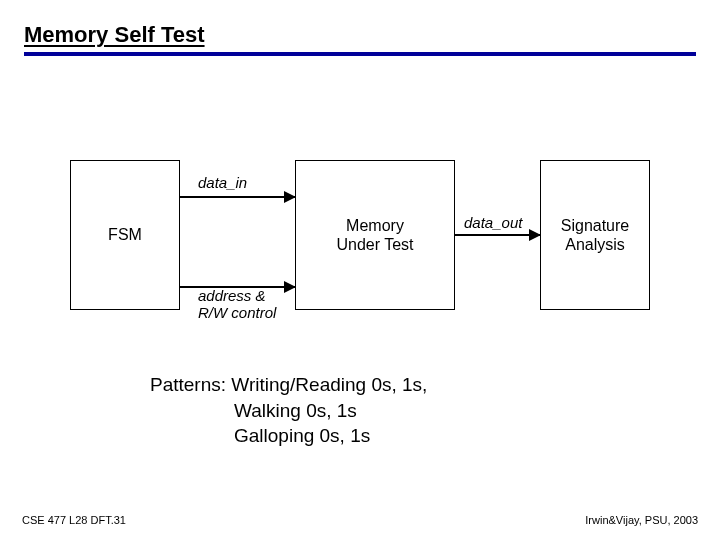  Describe the element at coordinates (493, 222) in the screenshot. I see `data-out-label: data_out` at that location.